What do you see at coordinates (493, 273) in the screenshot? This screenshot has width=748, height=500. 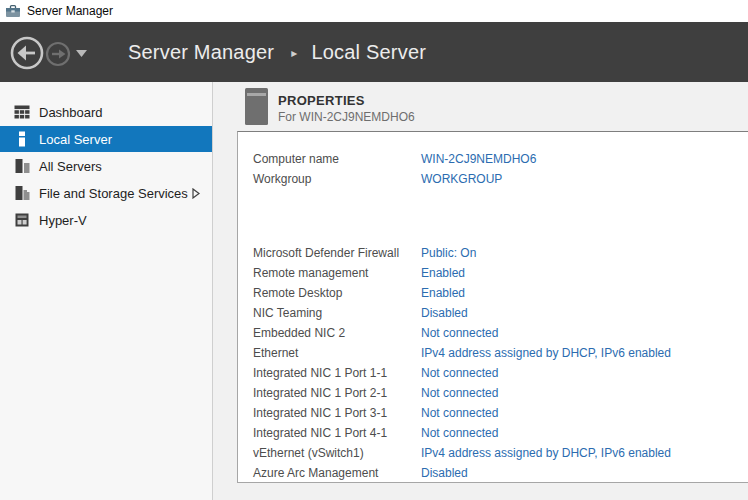 I see `property-row-remote-management: Remote management Enabled` at bounding box center [493, 273].